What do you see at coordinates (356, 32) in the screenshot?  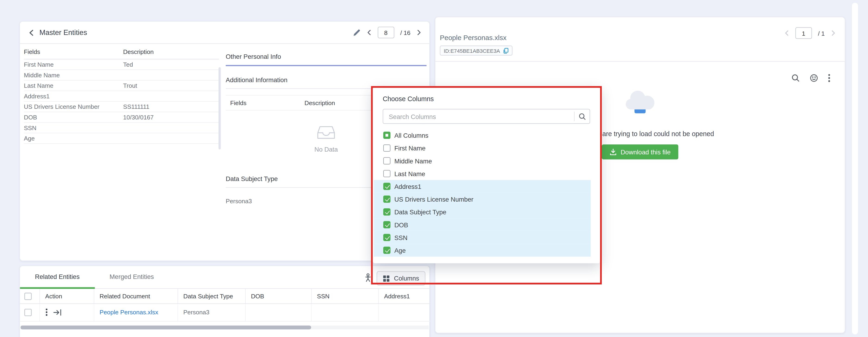 I see `edit-pencil-icon` at bounding box center [356, 32].